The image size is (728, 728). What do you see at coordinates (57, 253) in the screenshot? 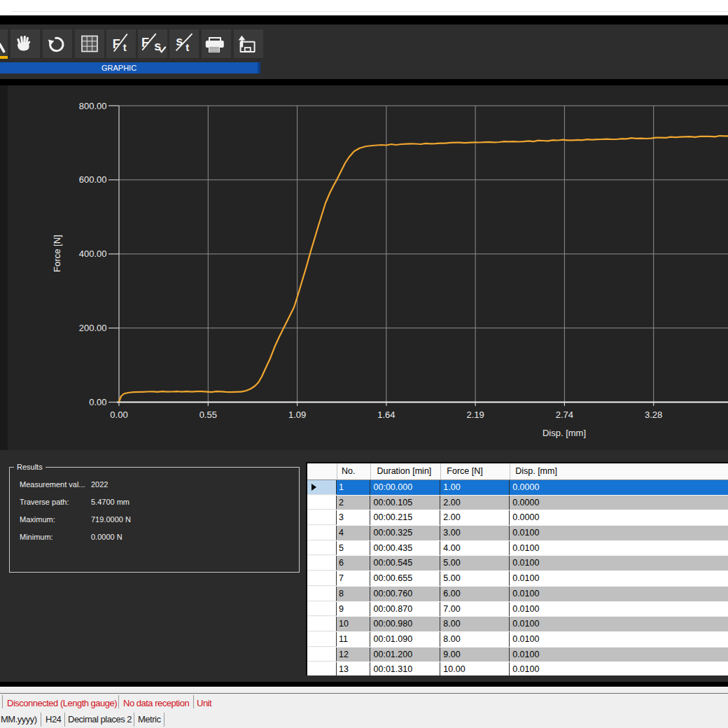
I see `svg-text: Force [N]` at bounding box center [57, 253].